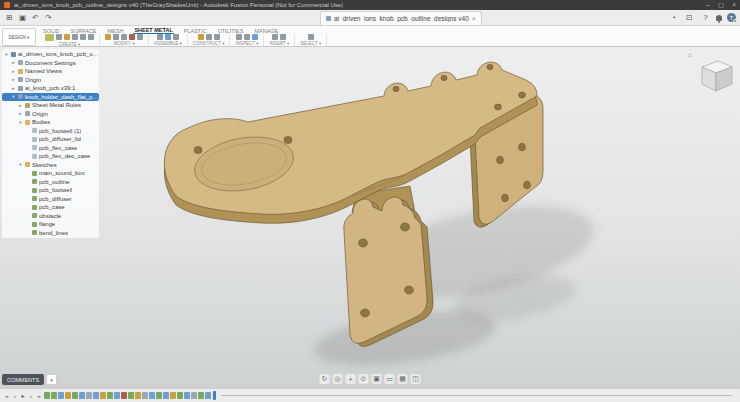 This screenshot has width=740, height=402. What do you see at coordinates (50, 132) in the screenshot?
I see `tree-item: pcb_footwell (1)` at bounding box center [50, 132].